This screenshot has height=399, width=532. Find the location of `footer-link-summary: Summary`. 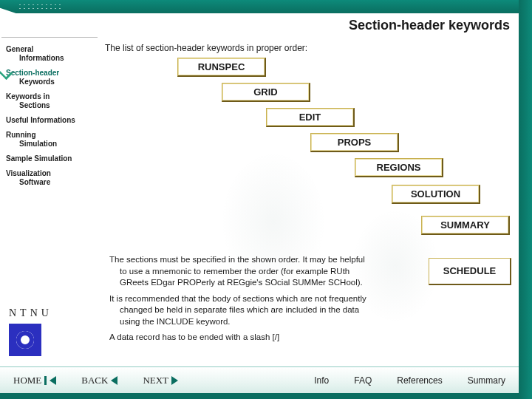

footer-link-summary: Summary is located at coordinates (486, 381).